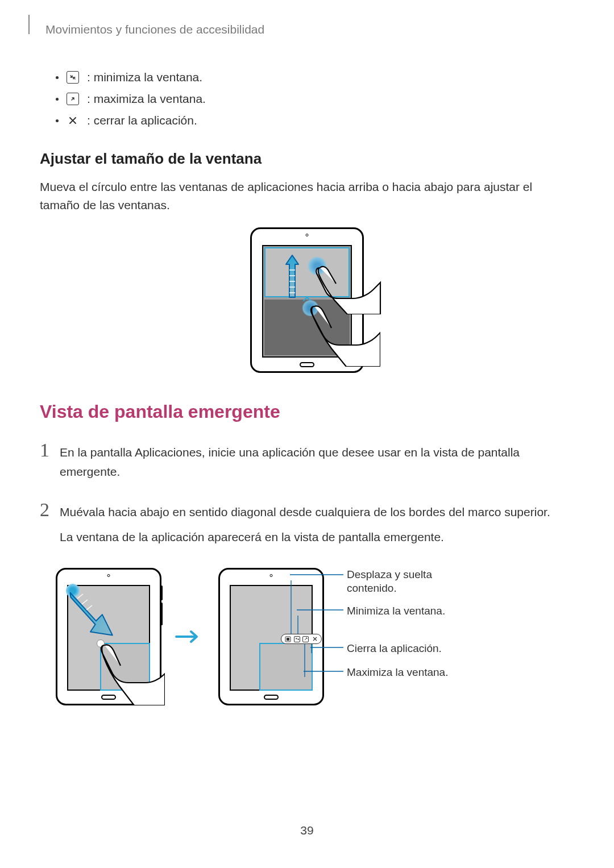  I want to click on bullet-minimize: : minimiza la ventana., so click(315, 77).